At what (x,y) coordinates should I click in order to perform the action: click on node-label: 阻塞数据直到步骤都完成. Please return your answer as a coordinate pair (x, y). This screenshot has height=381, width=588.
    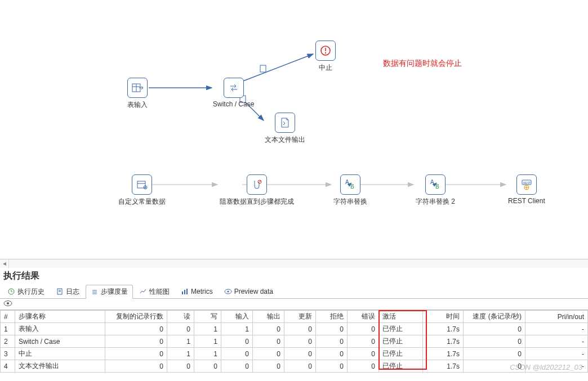
    Looking at the image, I should click on (257, 201).